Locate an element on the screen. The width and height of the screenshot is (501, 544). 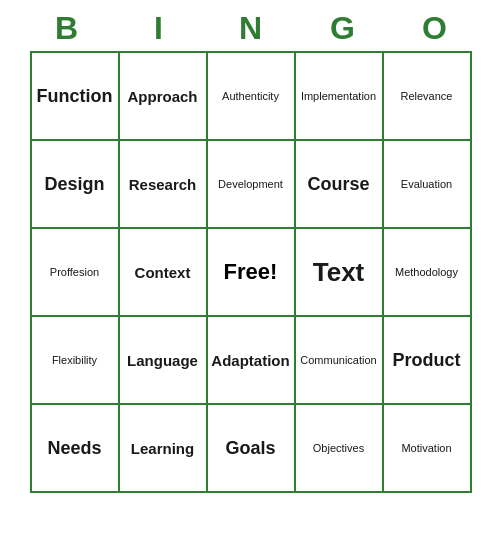
bingo-cell: Research is located at coordinates (164, 185).